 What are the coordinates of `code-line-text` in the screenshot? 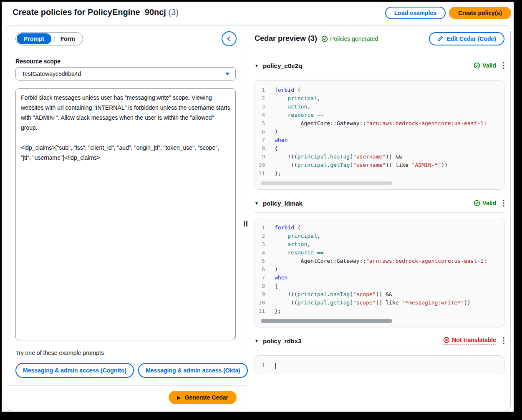 It's located at (273, 365).